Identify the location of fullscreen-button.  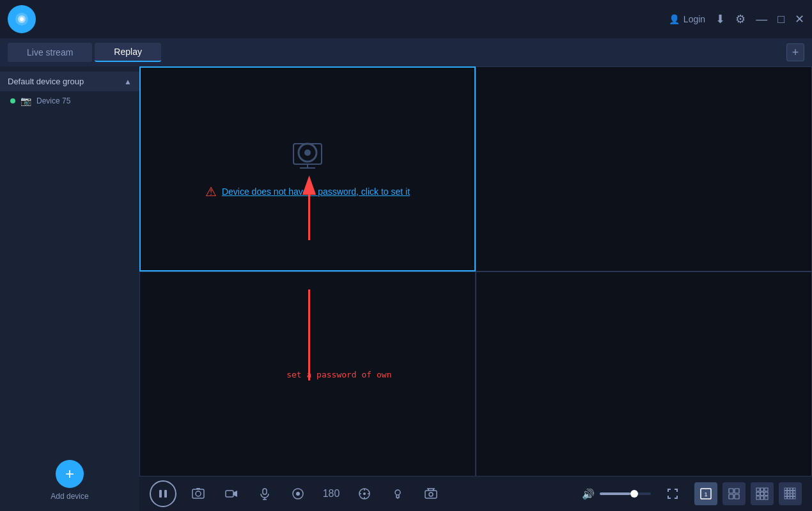
(673, 494).